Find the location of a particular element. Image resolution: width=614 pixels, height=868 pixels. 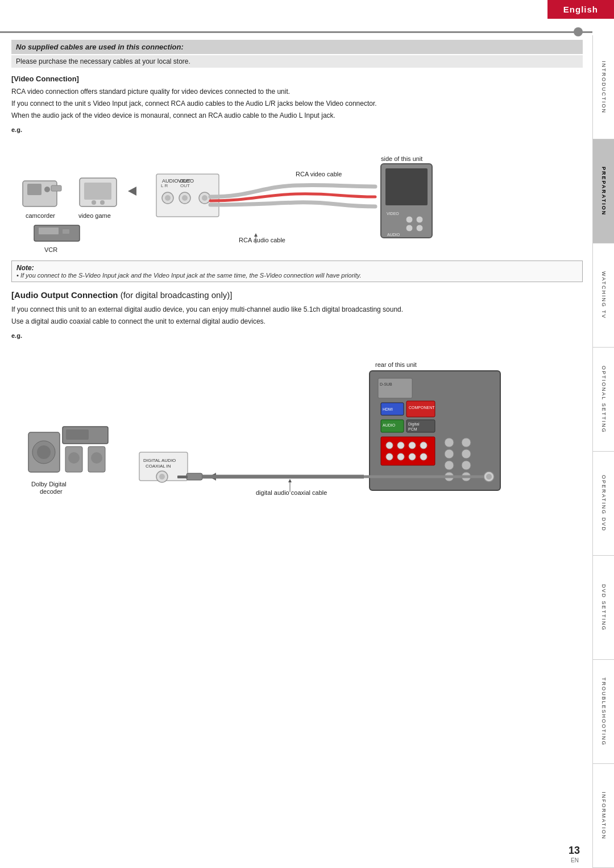

top-rule-circle is located at coordinates (578, 32).